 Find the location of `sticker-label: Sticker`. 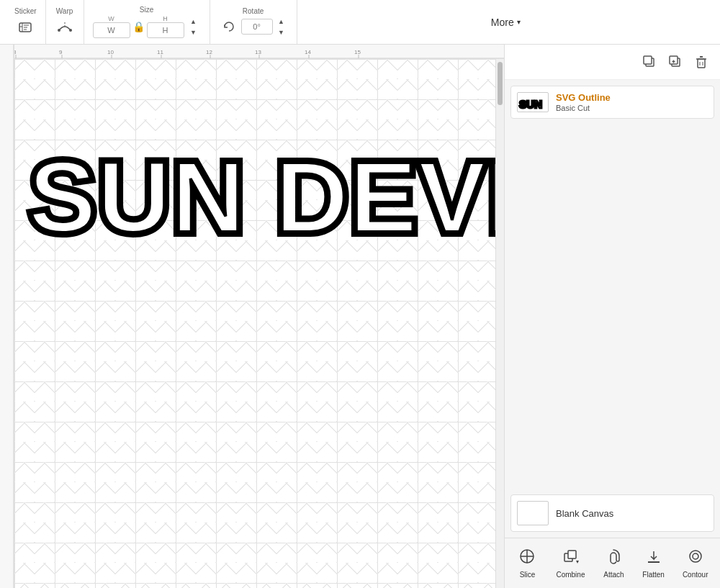

sticker-label: Sticker is located at coordinates (26, 12).